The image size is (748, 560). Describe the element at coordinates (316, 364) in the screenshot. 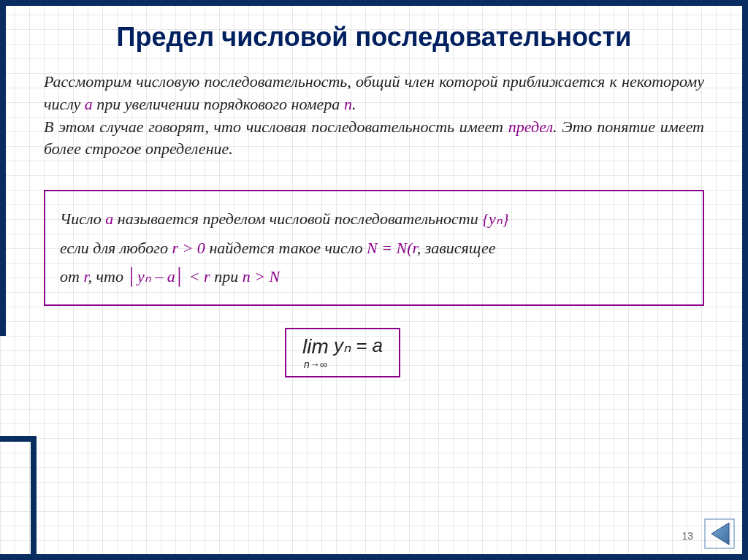

I see `lim-subscript: n→∞` at that location.